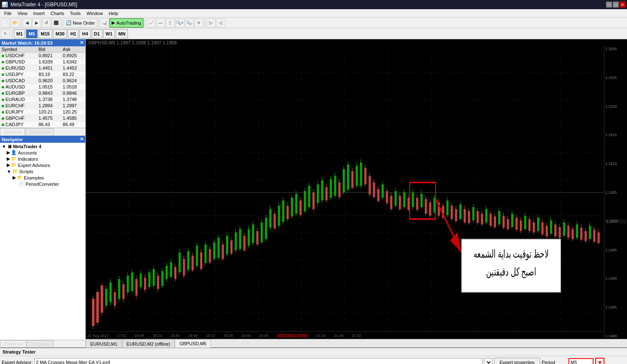 The image size is (627, 364). I want to click on chart-title-text: GBPUSD,M5 1.1907 1.1908 1.1907 1.1908, so click(133, 43).